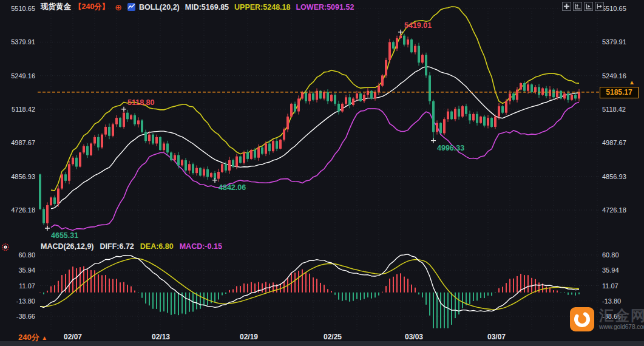 The width and height of the screenshot is (644, 346). I want to click on timeframe-footer-label: 240分, so click(29, 338).